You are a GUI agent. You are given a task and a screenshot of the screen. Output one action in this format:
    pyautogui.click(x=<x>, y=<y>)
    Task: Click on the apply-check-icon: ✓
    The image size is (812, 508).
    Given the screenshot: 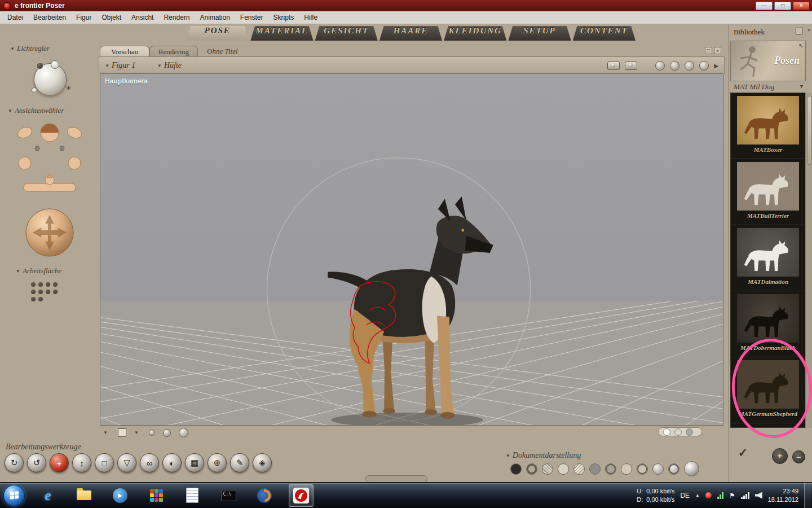 What is the action you would take?
    pyautogui.click(x=743, y=453)
    